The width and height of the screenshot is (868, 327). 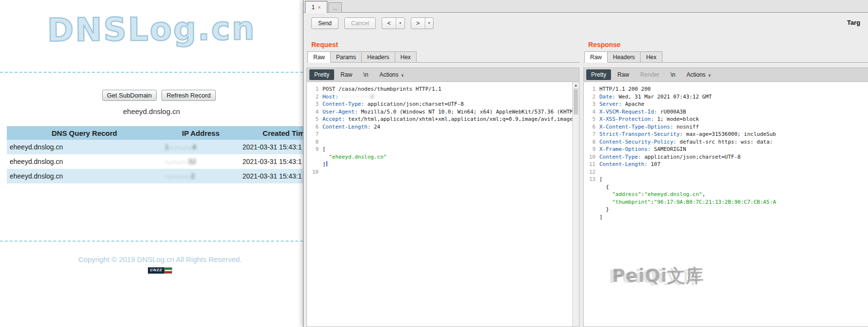 What do you see at coordinates (360, 23) in the screenshot?
I see `cancel-button: Cancel` at bounding box center [360, 23].